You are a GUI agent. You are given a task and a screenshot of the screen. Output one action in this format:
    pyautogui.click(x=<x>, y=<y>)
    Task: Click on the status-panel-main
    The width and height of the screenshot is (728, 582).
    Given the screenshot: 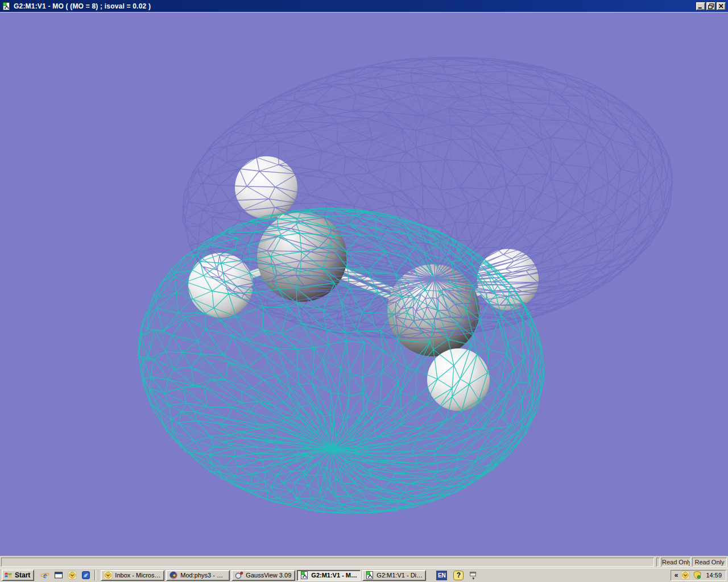 What is the action you would take?
    pyautogui.click(x=328, y=562)
    